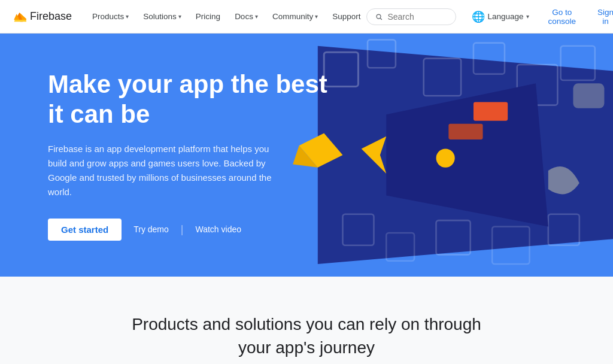  What do you see at coordinates (226, 17) in the screenshot?
I see `nav-items: Products ▾ Solutions ▾ Pricing Docs ▾ Co…` at bounding box center [226, 17].